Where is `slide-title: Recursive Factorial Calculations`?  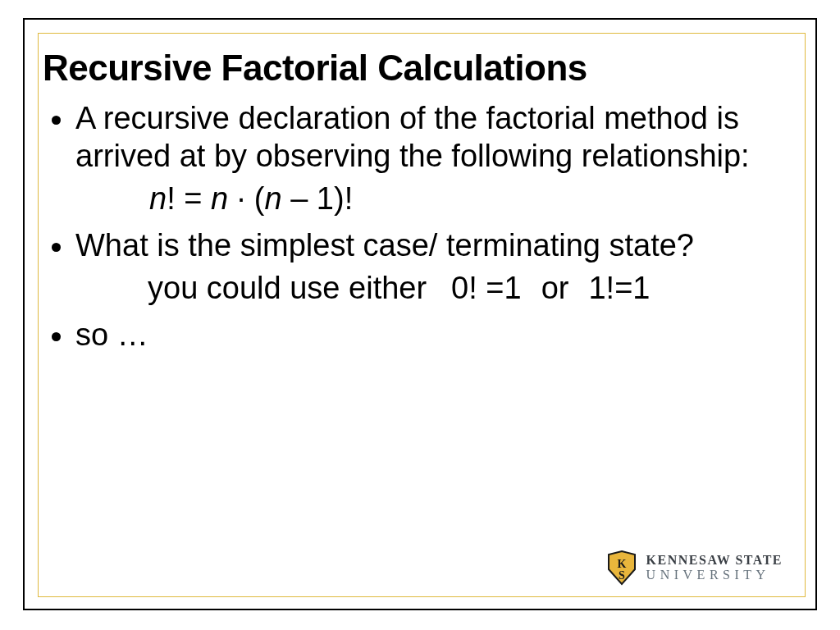
slide-title: Recursive Factorial Calculations is located at coordinates (424, 68).